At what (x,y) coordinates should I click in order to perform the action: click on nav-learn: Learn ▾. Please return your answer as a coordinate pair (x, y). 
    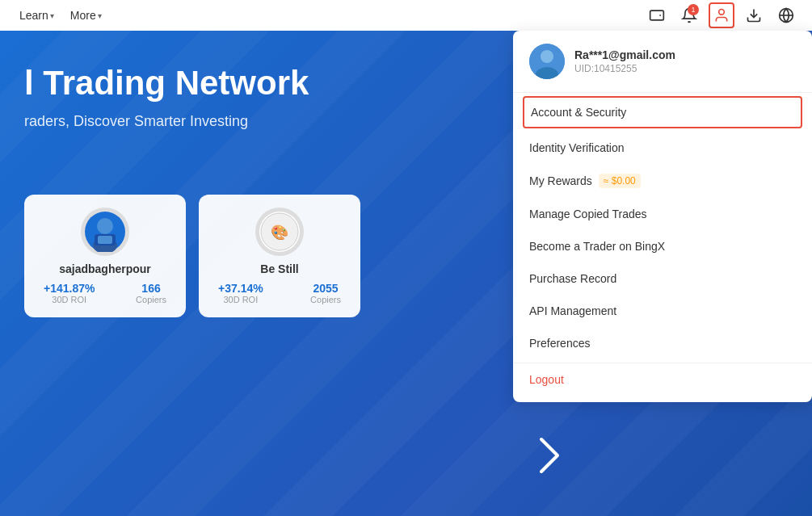
    Looking at the image, I should click on (37, 15).